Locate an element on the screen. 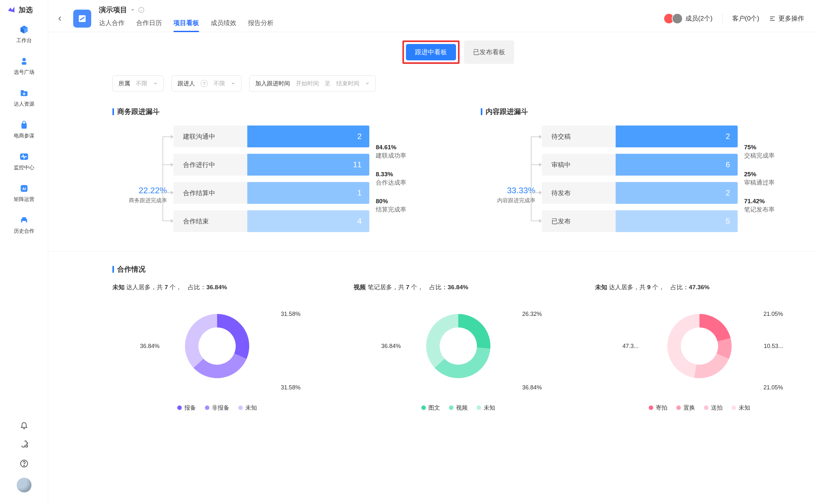 This screenshot has width=817, height=504. clients-button: 客户(0个) is located at coordinates (746, 18).